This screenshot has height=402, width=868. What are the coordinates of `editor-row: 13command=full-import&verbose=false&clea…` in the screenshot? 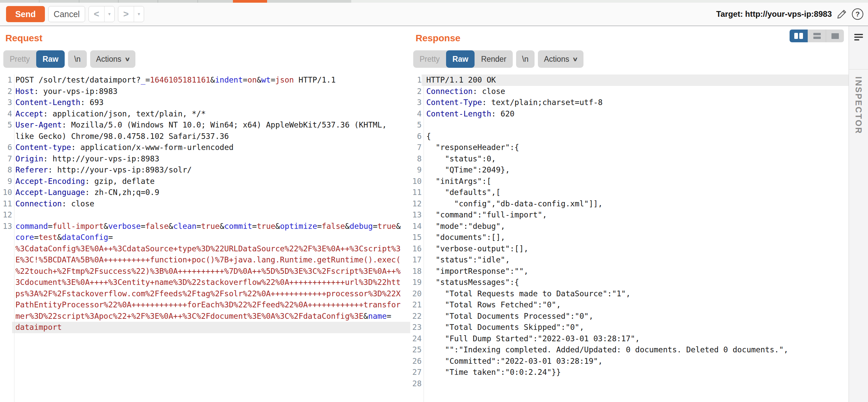 It's located at (205, 227).